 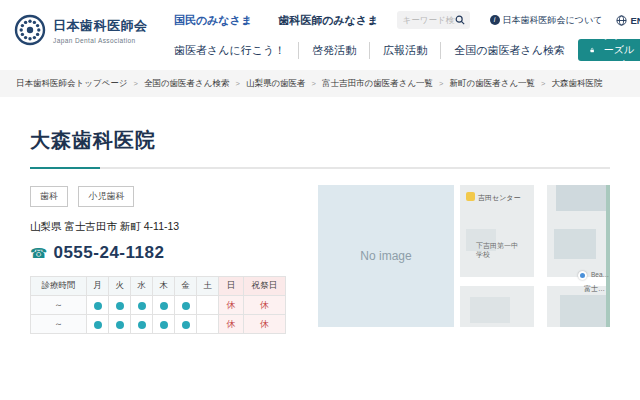 What do you see at coordinates (208, 286) in the screenshot?
I see `col-sat: 土` at bounding box center [208, 286].